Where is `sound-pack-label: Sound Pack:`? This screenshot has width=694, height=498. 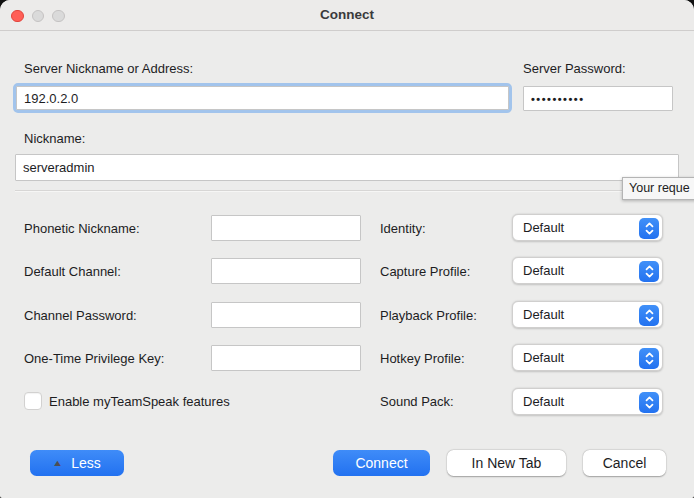
sound-pack-label: Sound Pack: is located at coordinates (417, 402).